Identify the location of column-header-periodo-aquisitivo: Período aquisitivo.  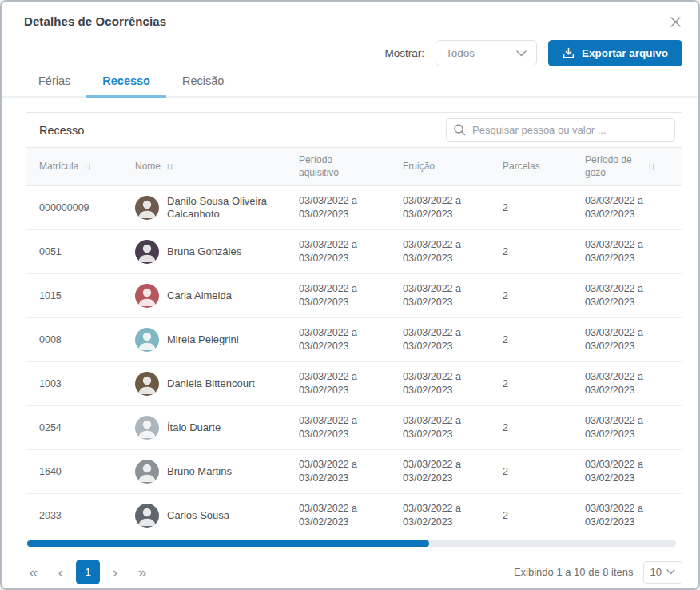
(338, 166).